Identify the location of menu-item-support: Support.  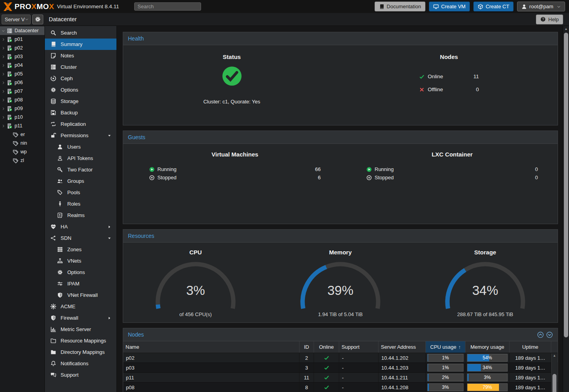
(81, 375).